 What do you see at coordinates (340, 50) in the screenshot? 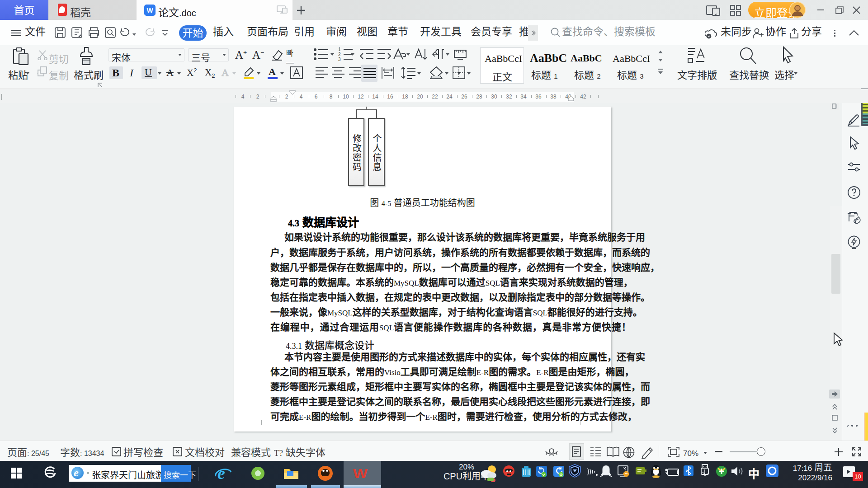
I see `svg-text: 1` at bounding box center [340, 50].